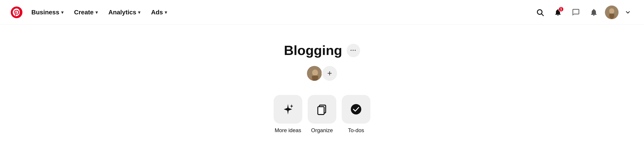  What do you see at coordinates (91, 12) in the screenshot?
I see `nav-left: Business ▾ Create ▾ Analytics ▾ Ads ▾` at bounding box center [91, 12].